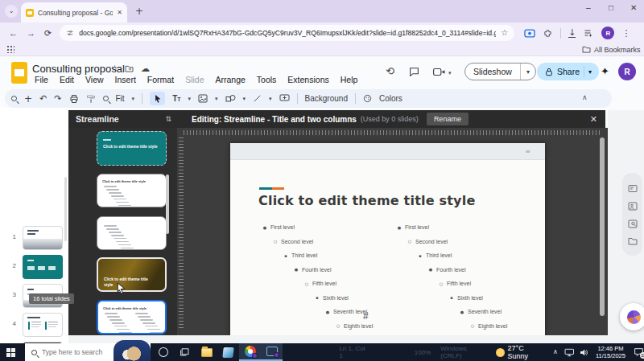 The height and width of the screenshot is (361, 644). I want to click on start-button, so click(11, 352).